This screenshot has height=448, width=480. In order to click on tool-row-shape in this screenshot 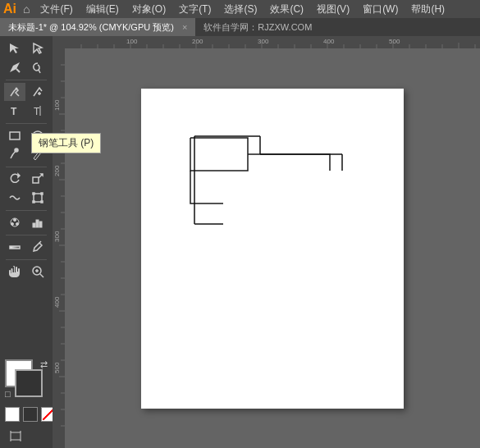, I will do `click(26, 135)`.